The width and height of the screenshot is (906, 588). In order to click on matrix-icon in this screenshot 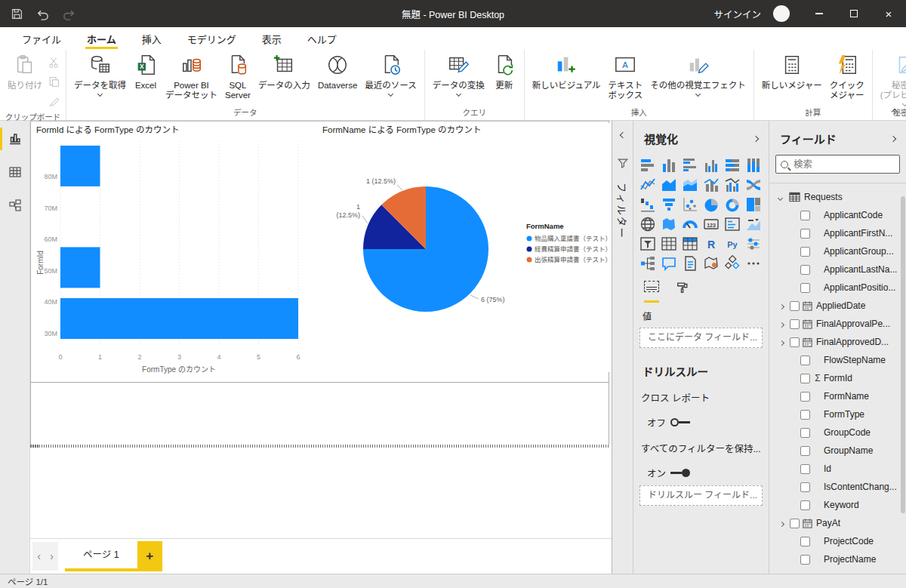, I will do `click(690, 244)`.